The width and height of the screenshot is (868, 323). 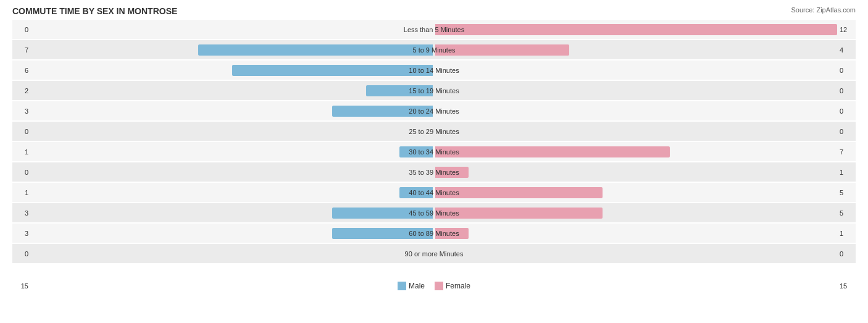 I want to click on chart-row: 3 60 to 89 Minutes 1, so click(x=434, y=233).